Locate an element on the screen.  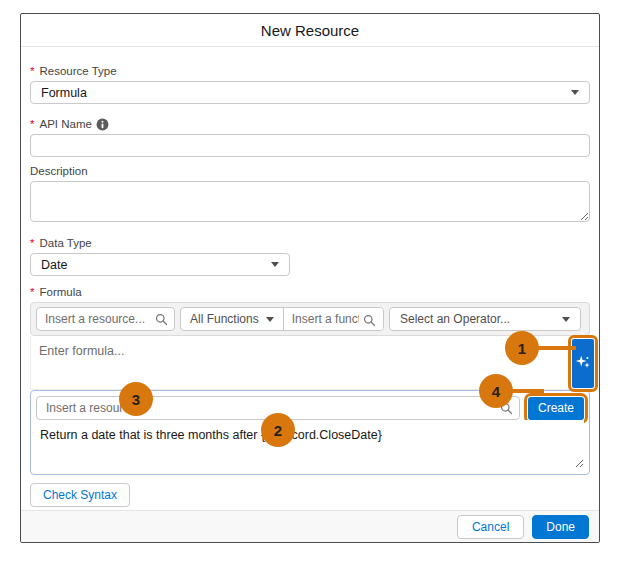
prompt-textarea: Return a date that is three months after… is located at coordinates (310, 444).